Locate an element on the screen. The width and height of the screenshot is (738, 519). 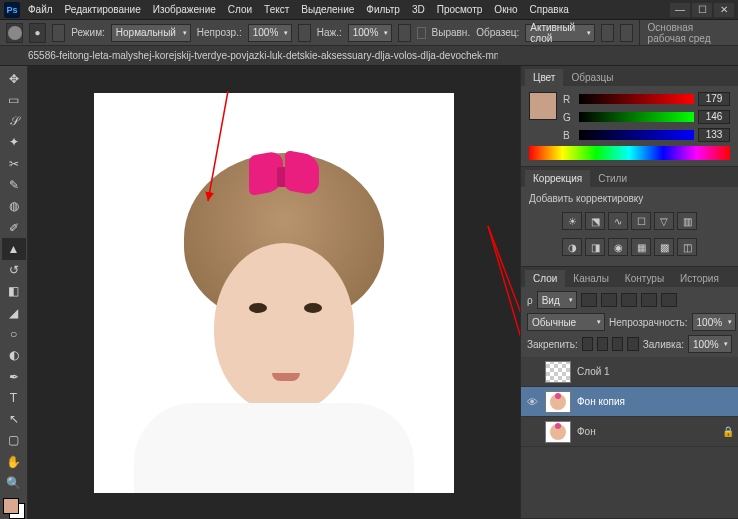
clone-stamp-tool: ▲ is located at coordinates (14, 248).